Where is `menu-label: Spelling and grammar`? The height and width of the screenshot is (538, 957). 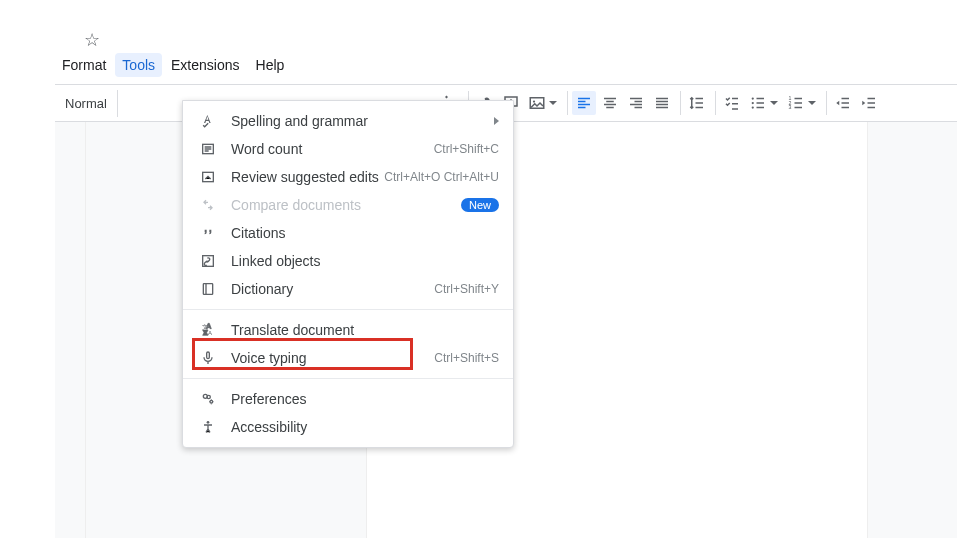
menu-label: Spelling and grammar is located at coordinates (362, 121).